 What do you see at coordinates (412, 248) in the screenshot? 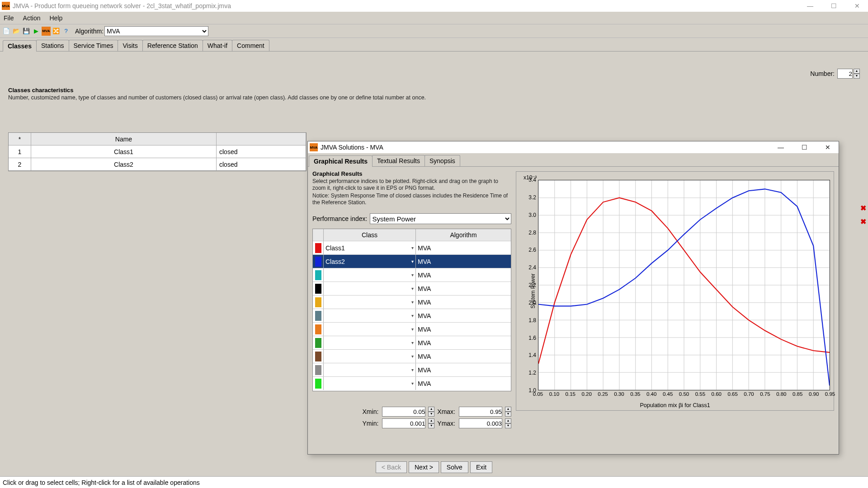
I see `series-row: Class1MVA` at bounding box center [412, 248].